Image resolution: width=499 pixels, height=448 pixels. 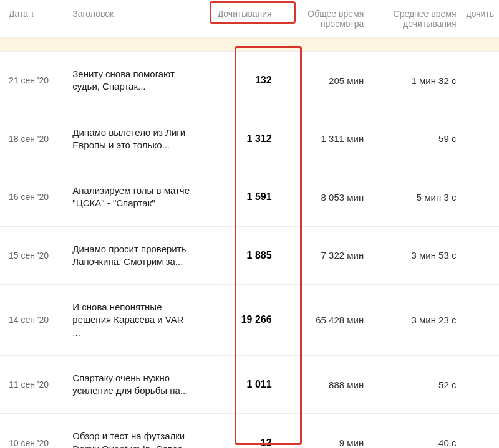 What do you see at coordinates (415, 19) in the screenshot?
I see `col-header-avg-time: Среднее время дочитывания` at bounding box center [415, 19].